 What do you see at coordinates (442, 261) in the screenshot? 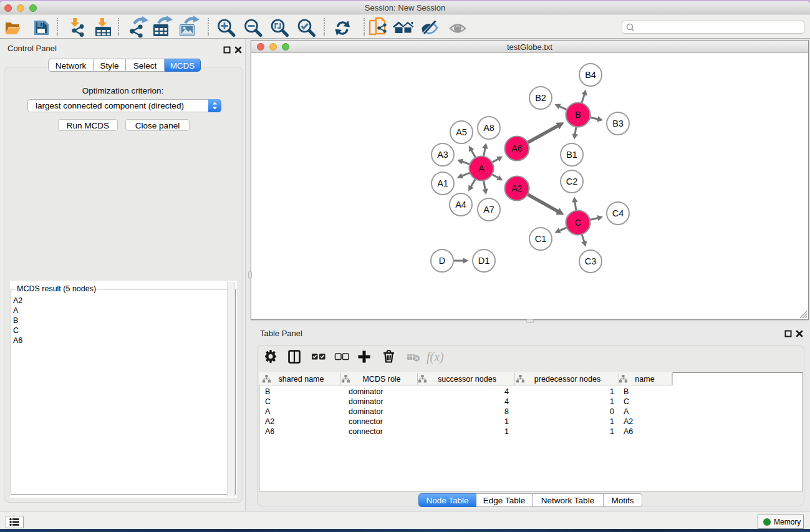
I see `svg-text: D` at bounding box center [442, 261].